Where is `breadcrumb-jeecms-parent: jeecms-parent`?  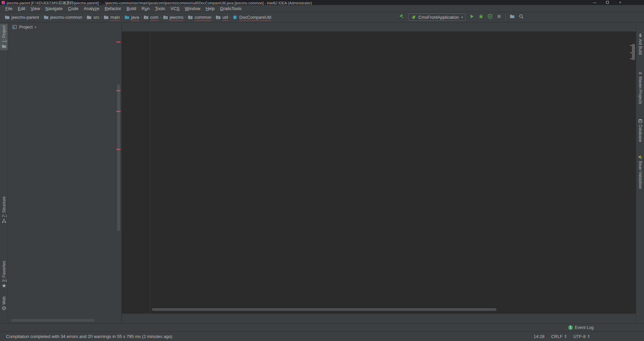
breadcrumb-jeecms-parent: jeecms-parent is located at coordinates (22, 17).